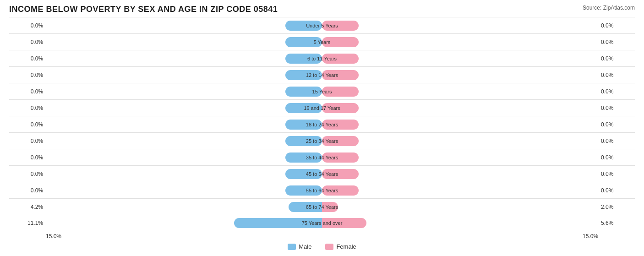 This screenshot has height=256, width=644. Describe the element at coordinates (322, 108) in the screenshot. I see `bar-row: 0.0% 16 and 17 Years 0.0%` at that location.